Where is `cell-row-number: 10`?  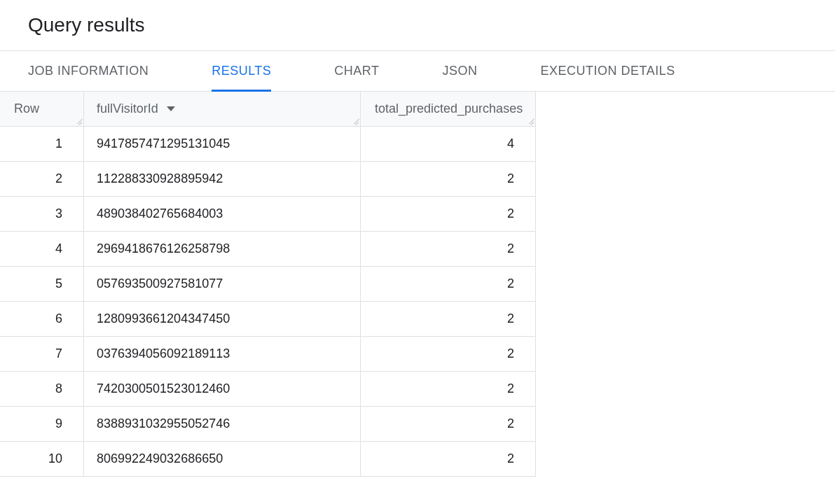
cell-row-number: 10 is located at coordinates (42, 459).